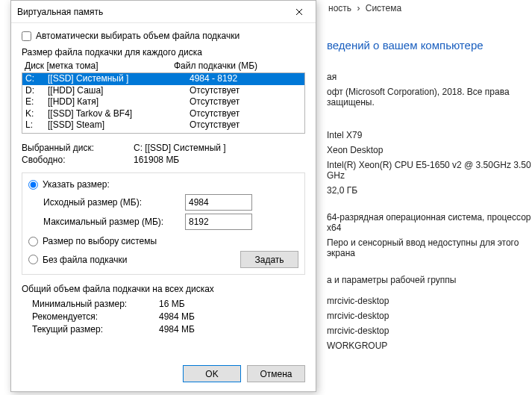  I want to click on bg-text: Перо и сенсорный ввод недоступны для это…, so click(430, 248).